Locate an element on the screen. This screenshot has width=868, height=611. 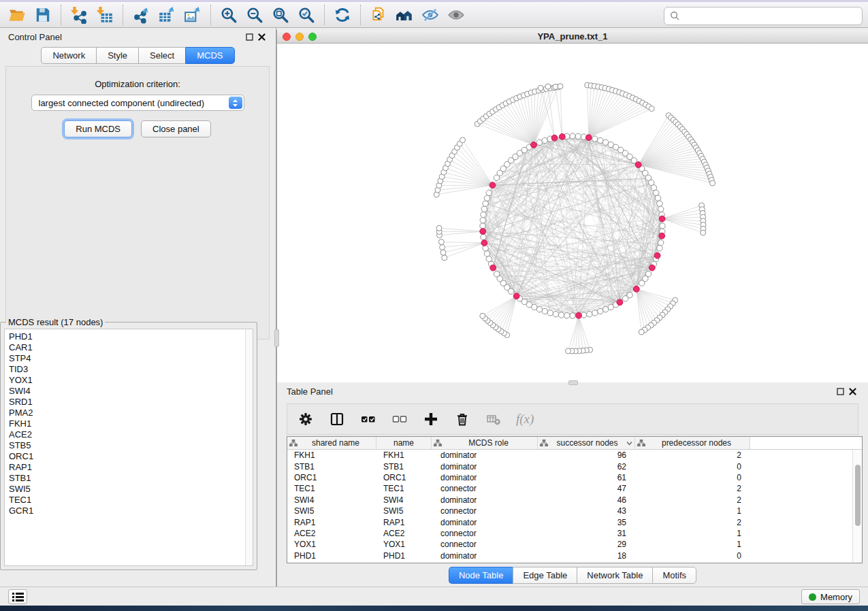
table-row: FKH1FKH1dominator962 is located at coordinates (570, 455).